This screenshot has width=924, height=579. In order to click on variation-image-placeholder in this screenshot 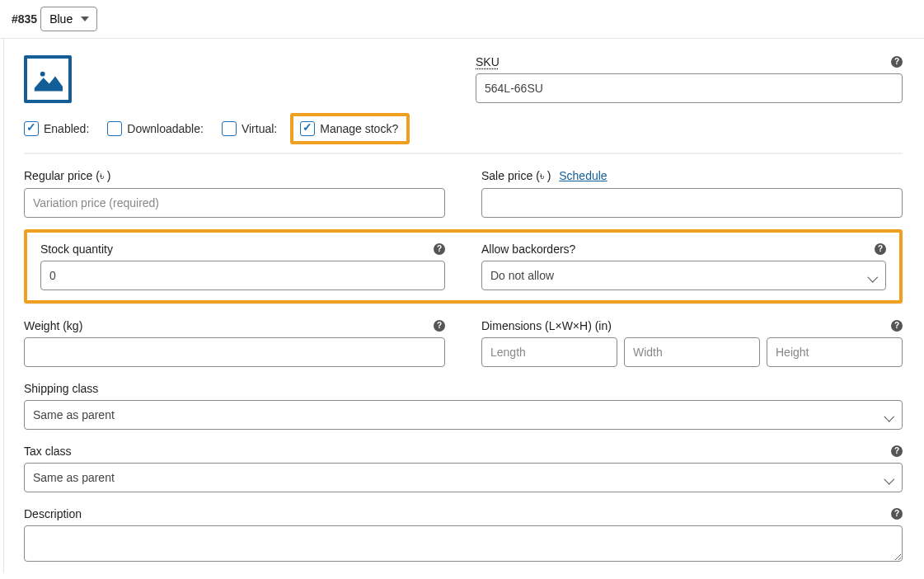, I will do `click(48, 79)`.